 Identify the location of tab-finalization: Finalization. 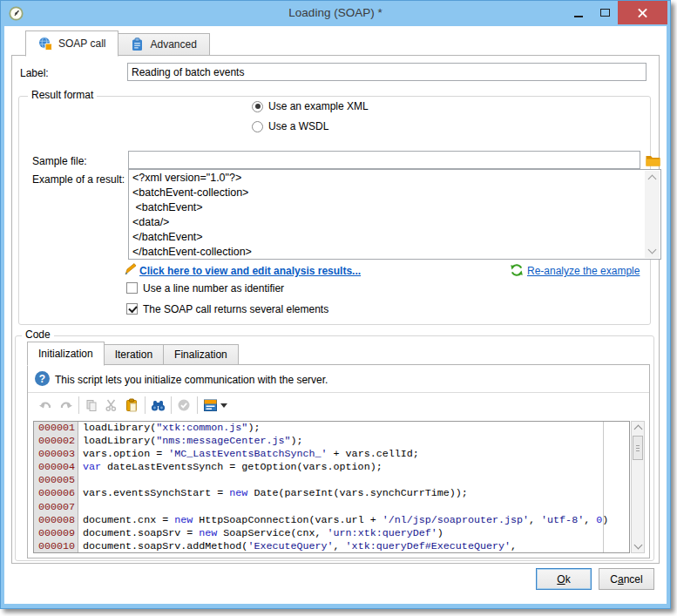
(200, 355).